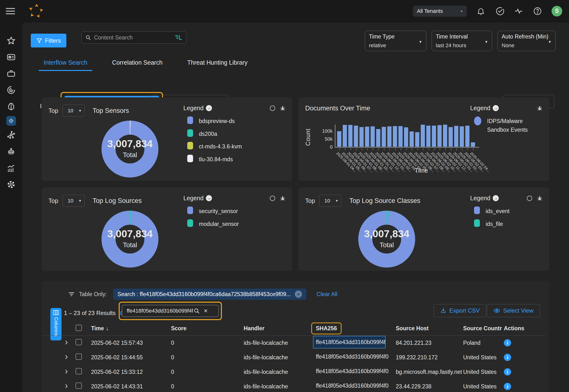 The height and width of the screenshot is (392, 569). I want to click on clear-search-icon: ×, so click(206, 311).